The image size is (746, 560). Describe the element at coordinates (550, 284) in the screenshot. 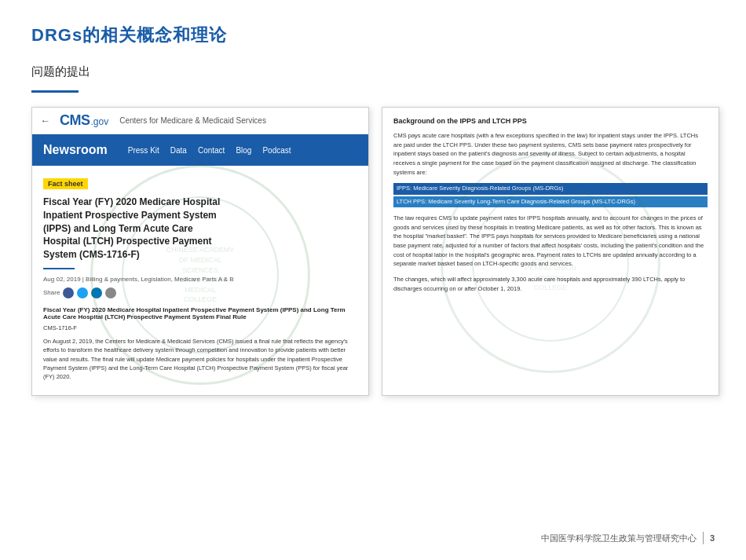

I see `right-body-text3: The changes, which will affect approxima…` at that location.